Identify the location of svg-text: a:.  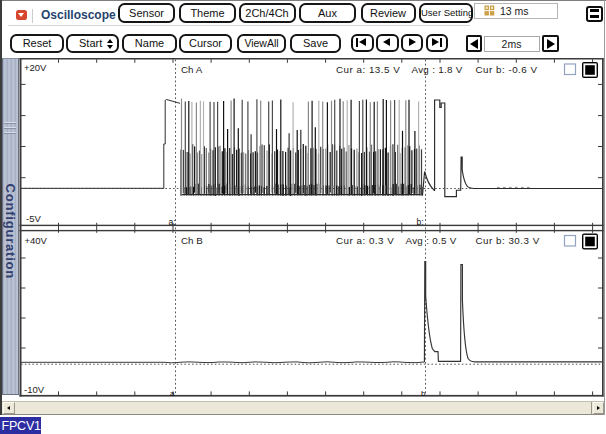
(172, 222).